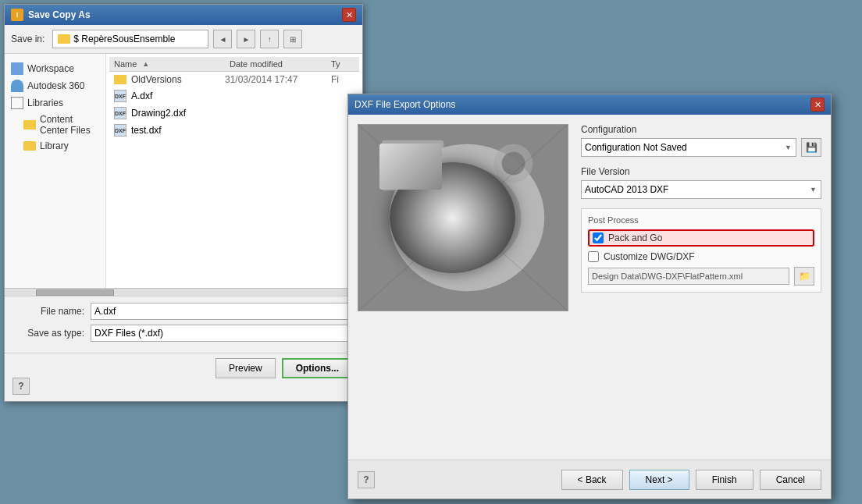 The height and width of the screenshot is (504, 862). Describe the element at coordinates (246, 39) in the screenshot. I see `forward-nav-button: ►` at that location.